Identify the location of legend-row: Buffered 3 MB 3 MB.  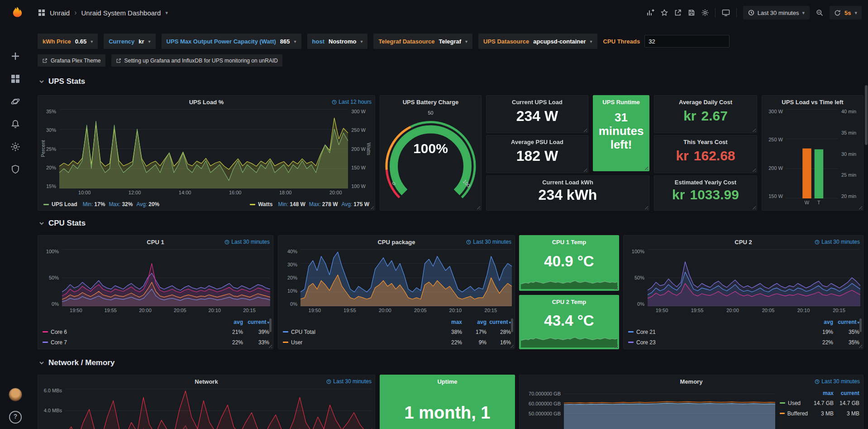
(820, 413).